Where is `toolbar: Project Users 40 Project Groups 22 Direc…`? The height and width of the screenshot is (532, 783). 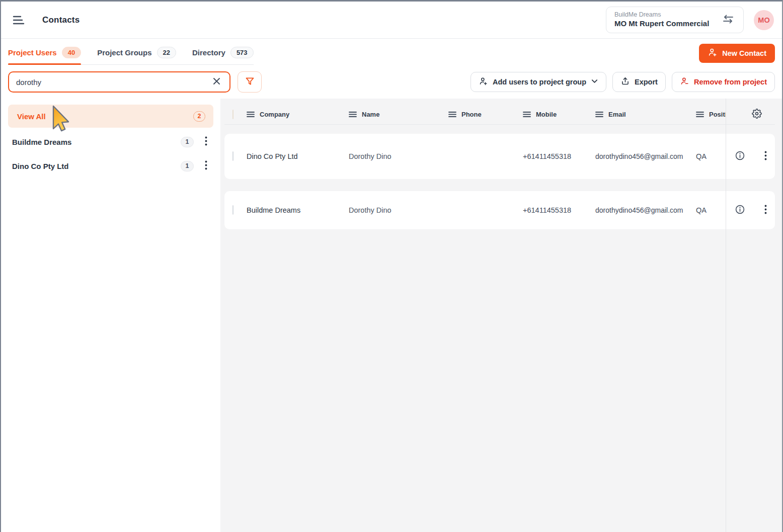 toolbar: Project Users 40 Project Groups 22 Direc… is located at coordinates (392, 68).